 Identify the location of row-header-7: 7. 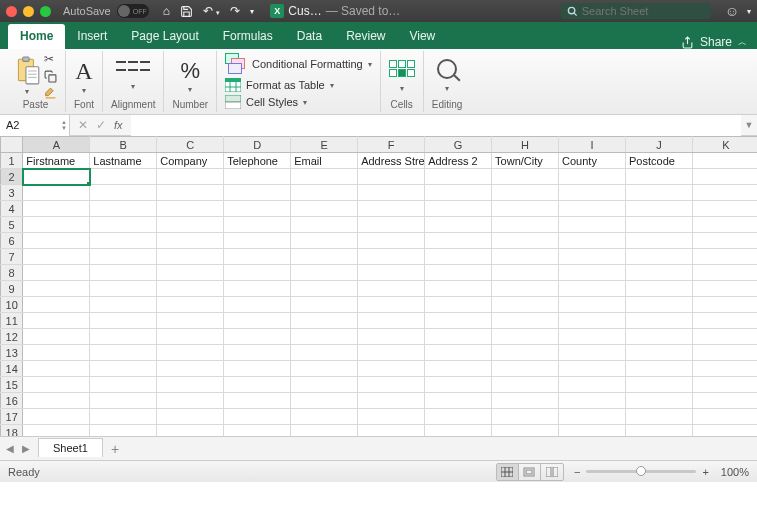
(12, 257).